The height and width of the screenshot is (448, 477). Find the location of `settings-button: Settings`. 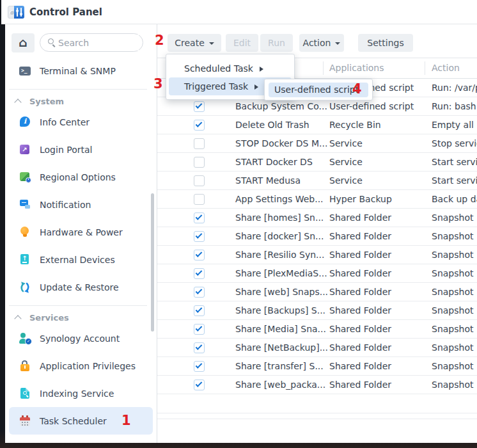

settings-button: Settings is located at coordinates (386, 43).